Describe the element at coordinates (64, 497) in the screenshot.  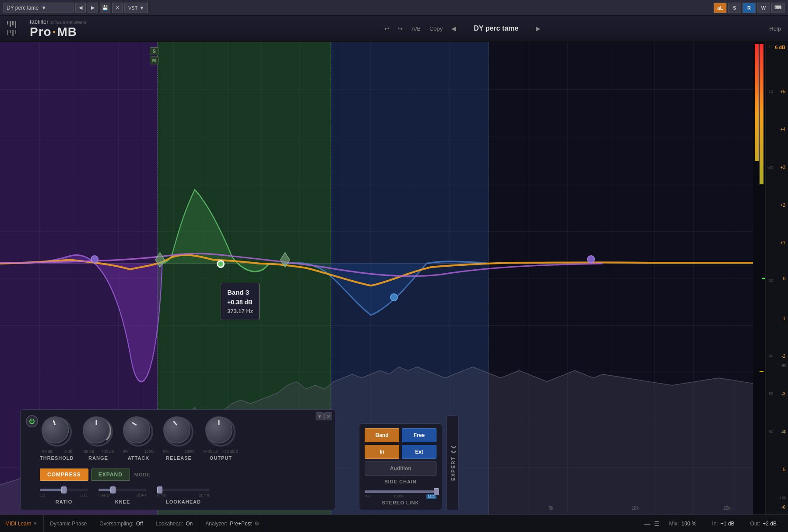
I see `ratio-control: 1:1 00:1 RATIO` at that location.